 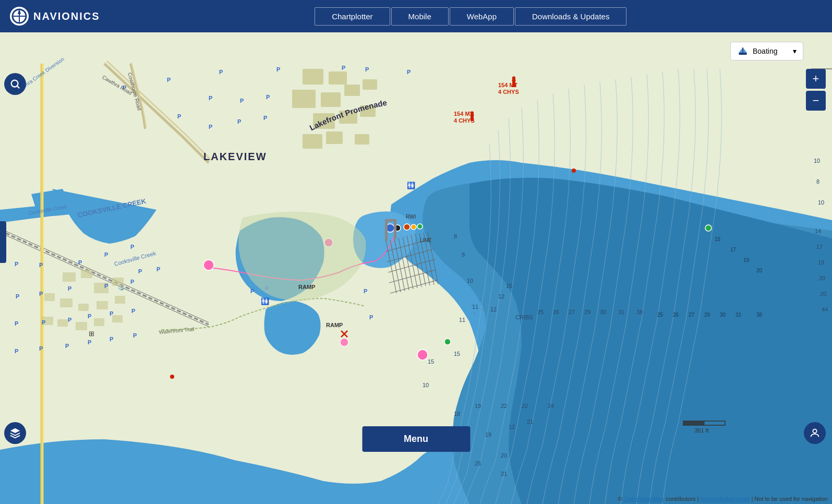 I want to click on svg-text: 44, so click(x=825, y=309).